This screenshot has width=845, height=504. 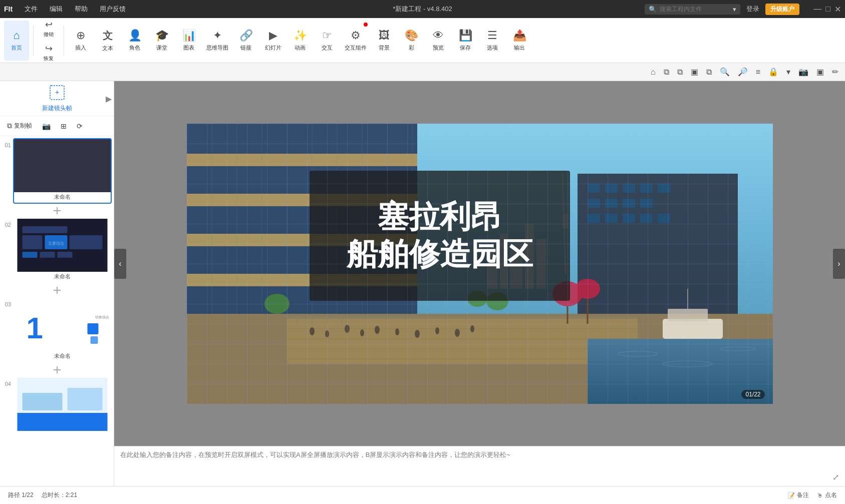 What do you see at coordinates (162, 41) in the screenshot?
I see `toolbar-class: 🎓 课堂` at bounding box center [162, 41].